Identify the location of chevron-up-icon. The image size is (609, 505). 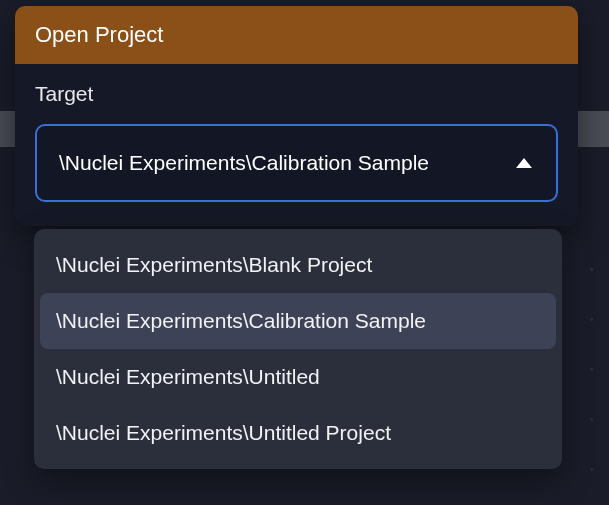
(524, 163).